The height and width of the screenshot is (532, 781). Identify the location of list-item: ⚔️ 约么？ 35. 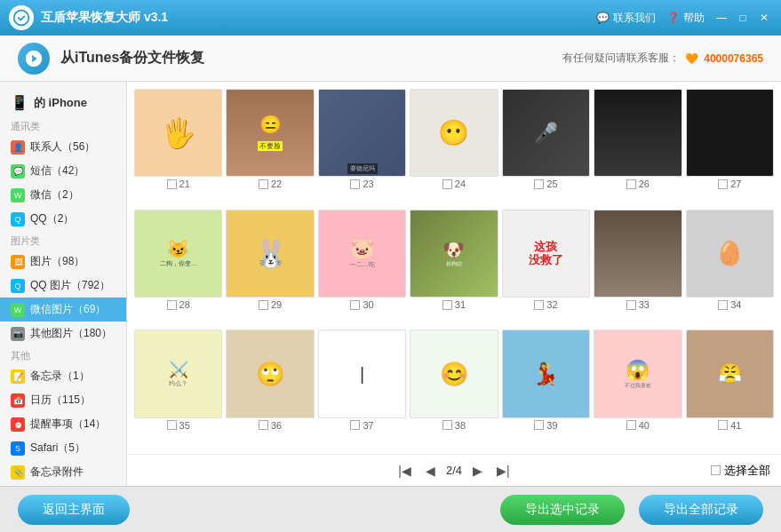
(178, 388).